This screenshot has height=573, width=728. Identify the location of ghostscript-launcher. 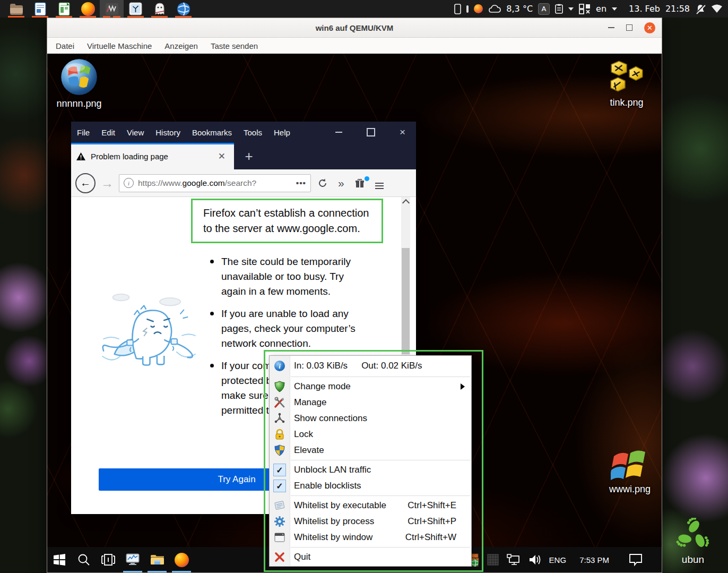
(159, 8).